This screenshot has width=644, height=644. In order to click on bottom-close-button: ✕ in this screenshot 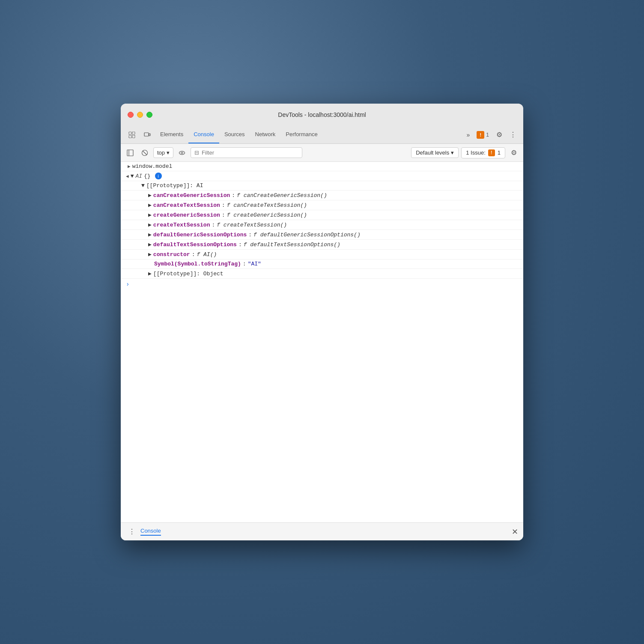, I will do `click(515, 532)`.